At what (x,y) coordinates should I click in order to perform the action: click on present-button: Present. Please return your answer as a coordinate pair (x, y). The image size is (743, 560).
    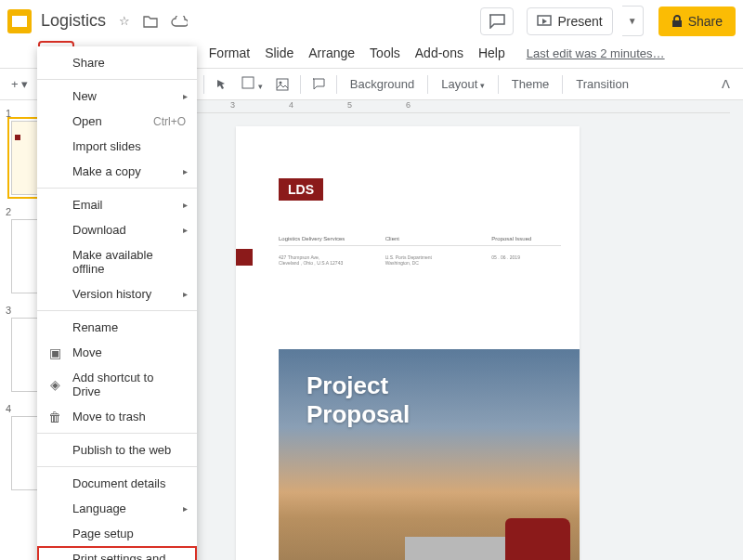
    Looking at the image, I should click on (569, 21).